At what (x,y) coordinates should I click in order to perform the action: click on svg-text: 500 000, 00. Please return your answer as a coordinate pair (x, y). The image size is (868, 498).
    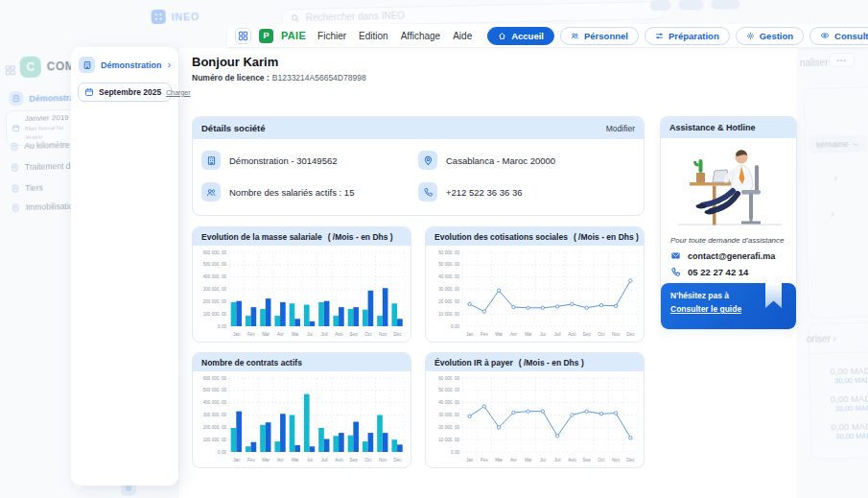
    Looking at the image, I should click on (215, 265).